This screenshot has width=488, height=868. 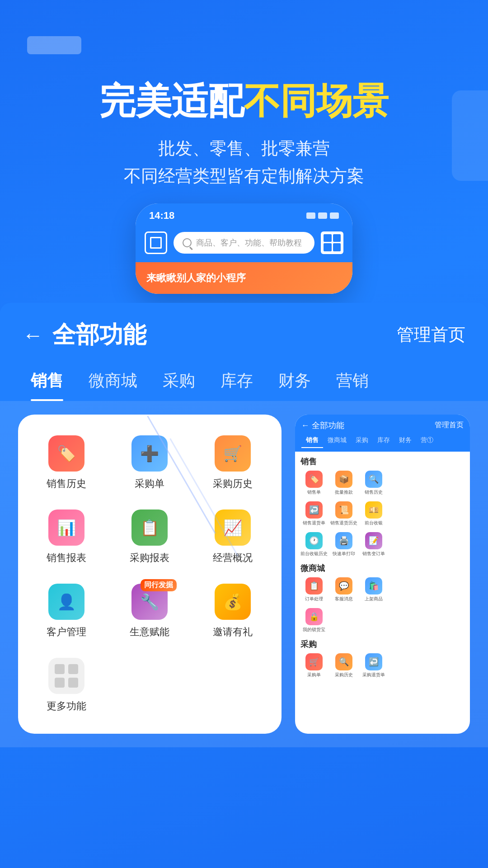 I want to click on badge-tag: 同行发掘, so click(x=159, y=585).